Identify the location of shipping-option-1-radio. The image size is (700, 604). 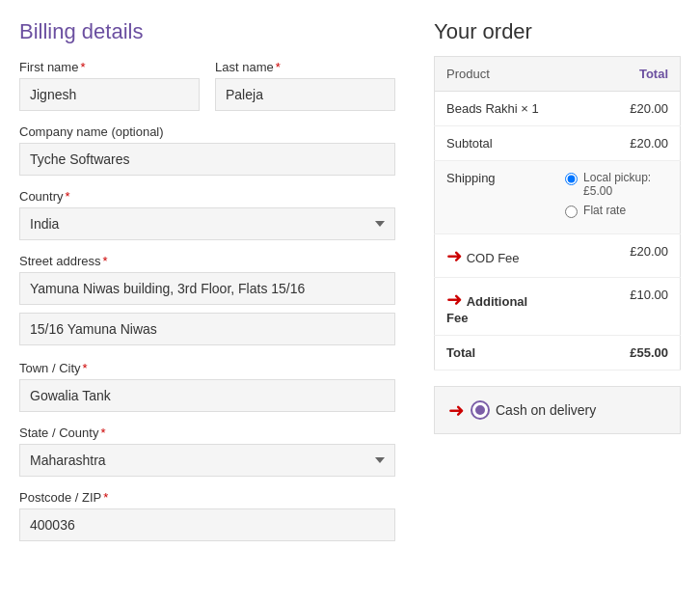
(571, 179).